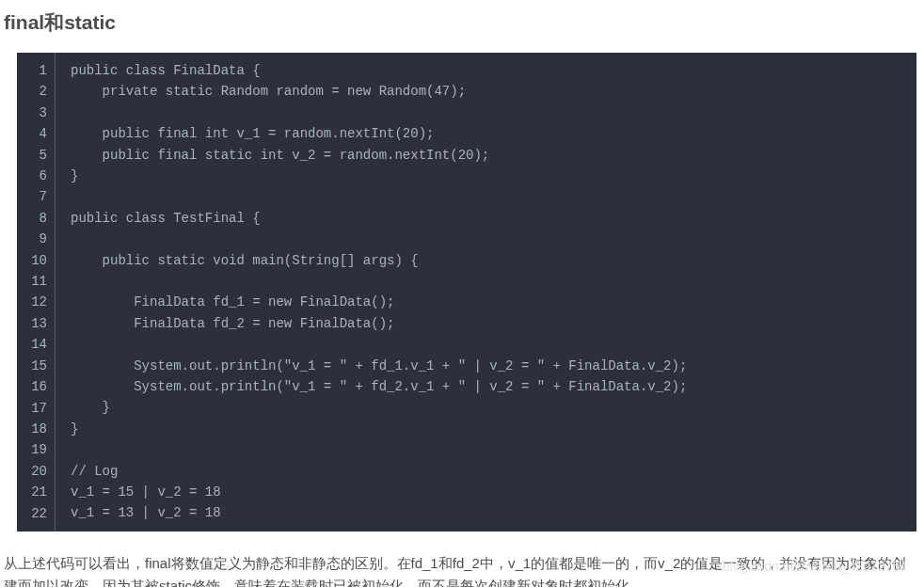 The height and width of the screenshot is (587, 924). What do you see at coordinates (486, 134) in the screenshot?
I see `code-line: public final int v_1 = random.nextInt(20…` at bounding box center [486, 134].